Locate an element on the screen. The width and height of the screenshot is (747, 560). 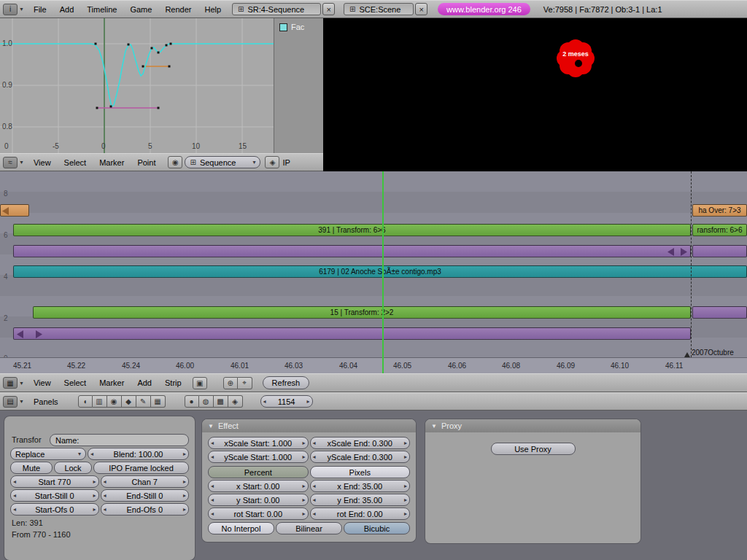
strip-name-field: Name: is located at coordinates (120, 440).